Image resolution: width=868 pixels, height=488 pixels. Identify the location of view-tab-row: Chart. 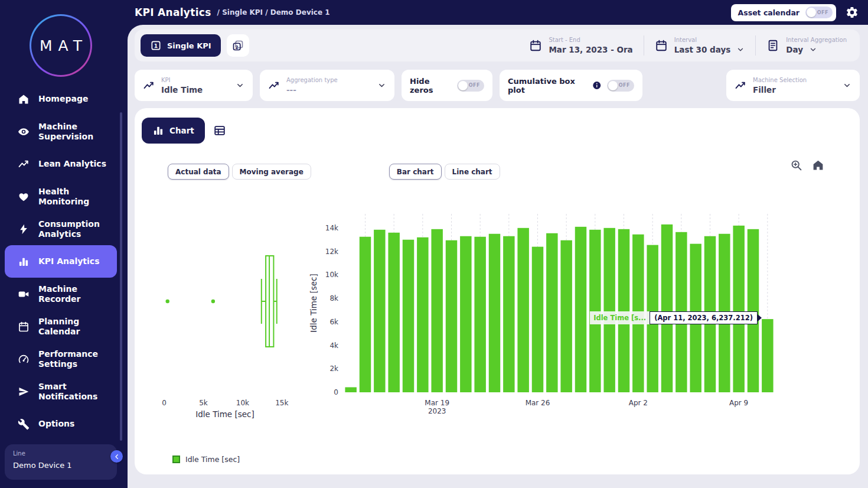
(501, 131).